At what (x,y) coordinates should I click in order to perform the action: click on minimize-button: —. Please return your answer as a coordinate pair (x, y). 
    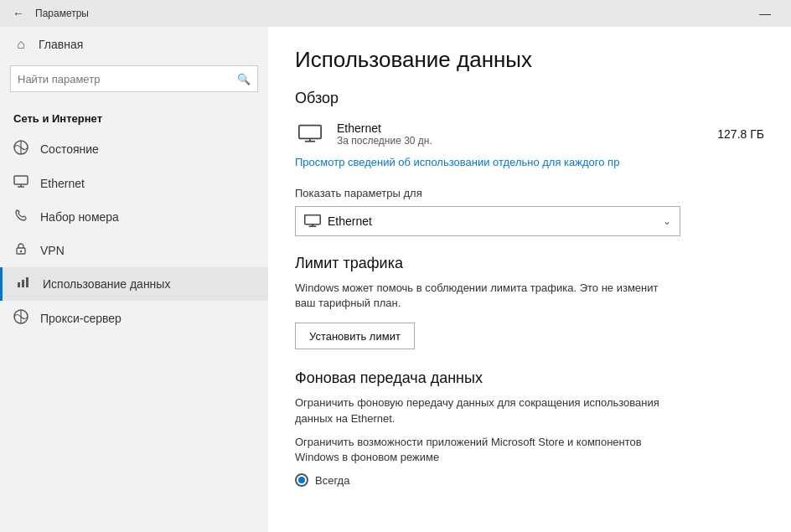
    Looking at the image, I should click on (765, 13).